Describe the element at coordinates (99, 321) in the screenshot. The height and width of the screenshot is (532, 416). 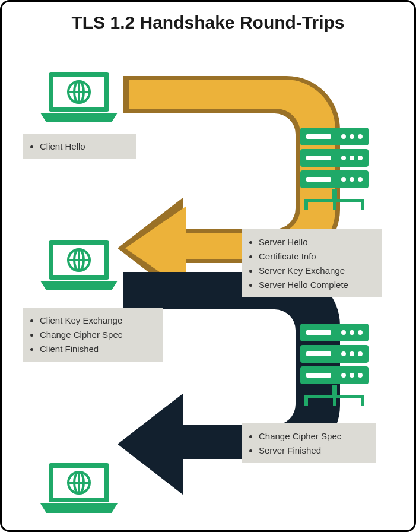
I see `step-item: Client Key Exchange` at that location.